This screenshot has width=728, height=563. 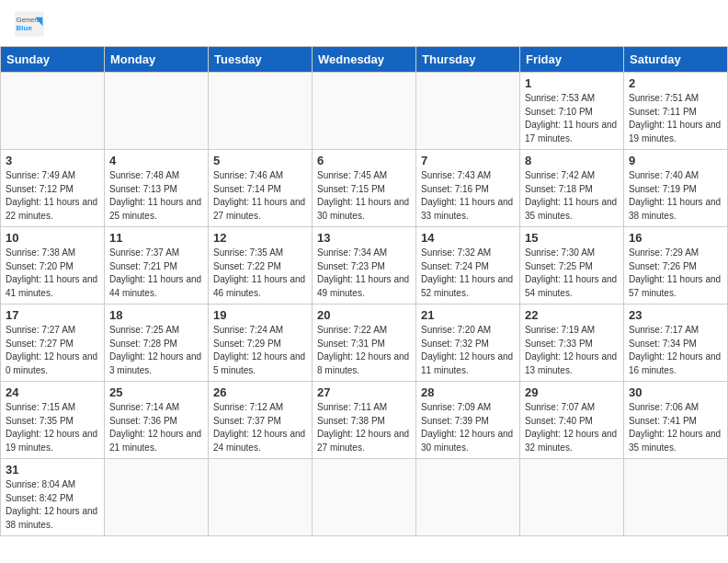 What do you see at coordinates (572, 343) in the screenshot?
I see `calendar-cell: 22Sunrise: 7:19 AM Sunset: 7:33 PM Dayli…` at bounding box center [572, 343].